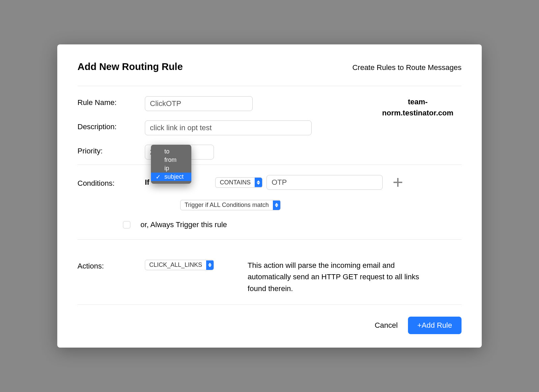 The height and width of the screenshot is (392, 539). I want to click on action-select-text: CLICK_ALL_LINKS, so click(176, 265).